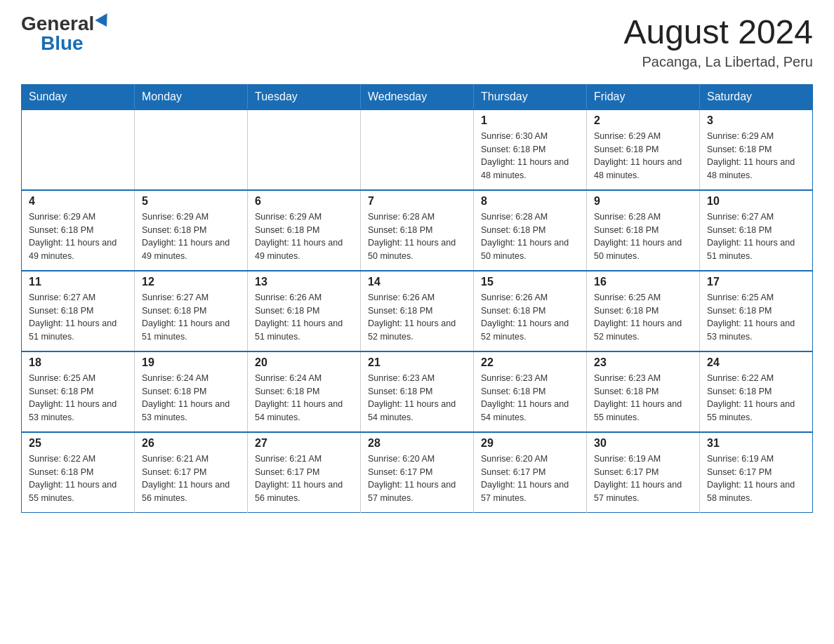 This screenshot has height=644, width=834. I want to click on day-info: Sunrise: 6:30 AM Sunset: 6:18 PM Dayligh…, so click(530, 156).